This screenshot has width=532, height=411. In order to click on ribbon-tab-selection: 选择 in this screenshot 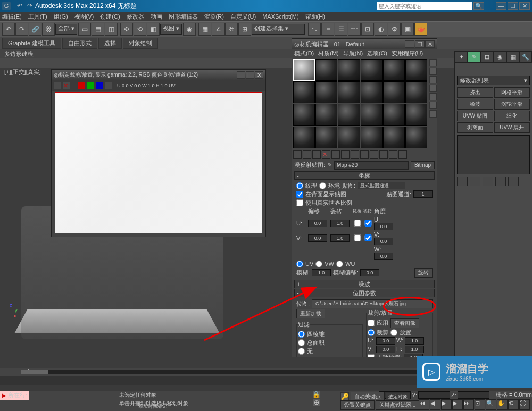, I will do `click(110, 44)`.